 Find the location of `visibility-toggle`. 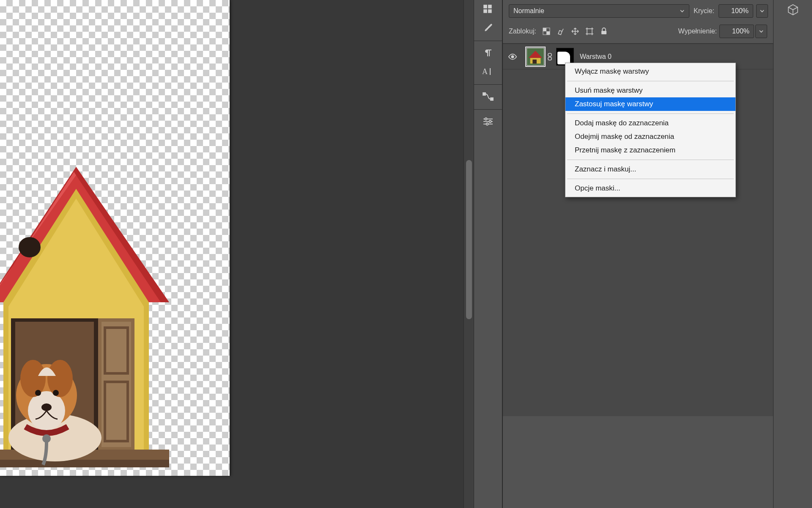

visibility-toggle is located at coordinates (513, 57).